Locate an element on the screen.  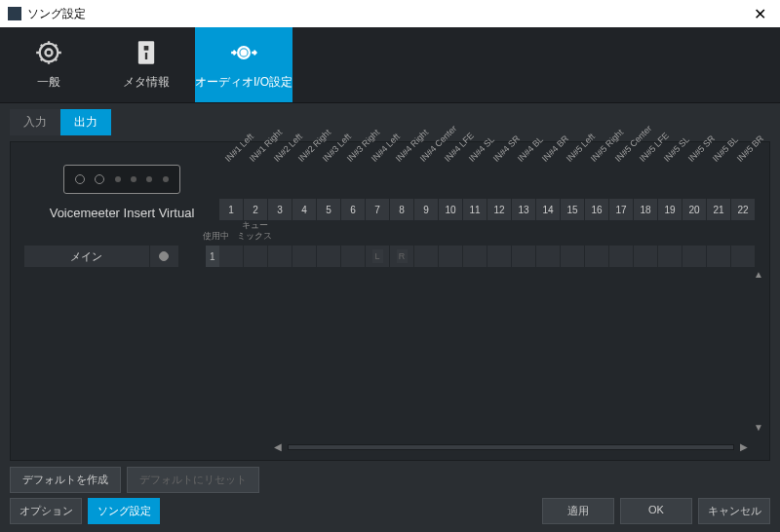
column-cue-label: キュー ミックス is located at coordinates (254, 231).